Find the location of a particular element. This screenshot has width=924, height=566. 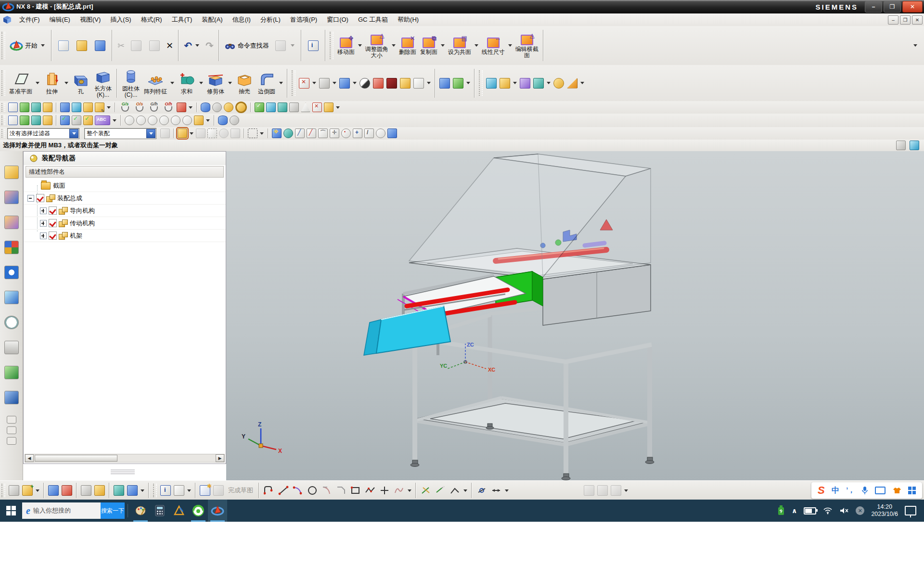

linear-dimension-button: ↔ 线性尺寸 is located at coordinates (493, 45).